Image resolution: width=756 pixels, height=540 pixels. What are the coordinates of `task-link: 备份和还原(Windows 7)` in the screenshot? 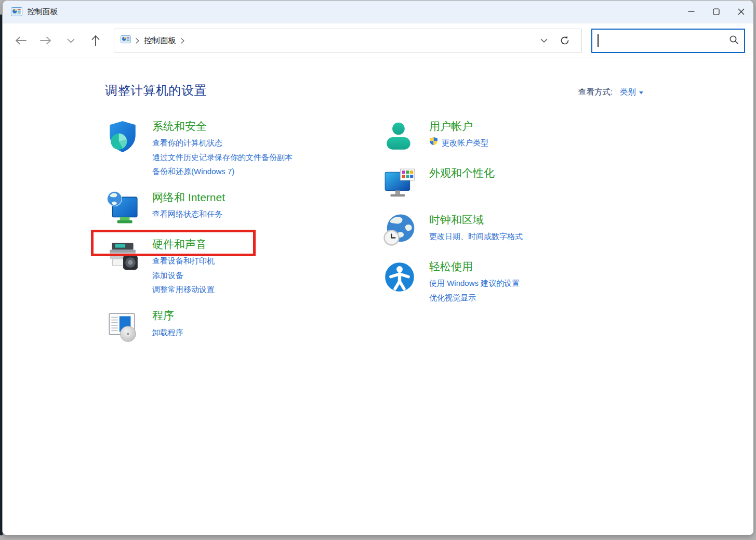 It's located at (222, 172).